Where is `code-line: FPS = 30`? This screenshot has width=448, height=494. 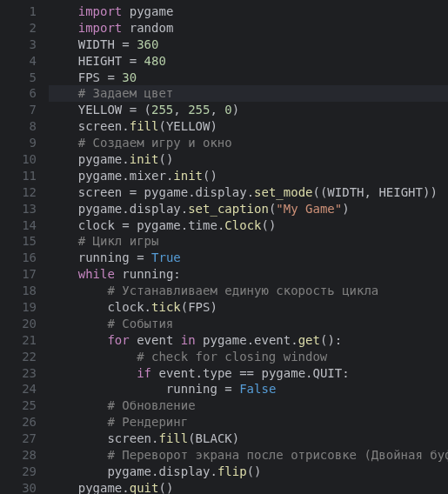 code-line: FPS = 30 is located at coordinates (249, 78).